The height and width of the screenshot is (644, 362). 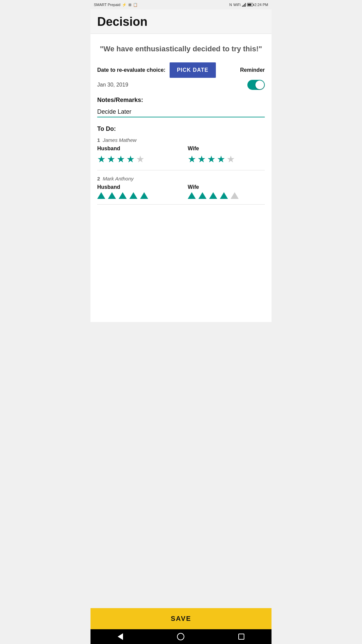 I want to click on todo-item-2-wife-group: Wife, so click(x=226, y=192).